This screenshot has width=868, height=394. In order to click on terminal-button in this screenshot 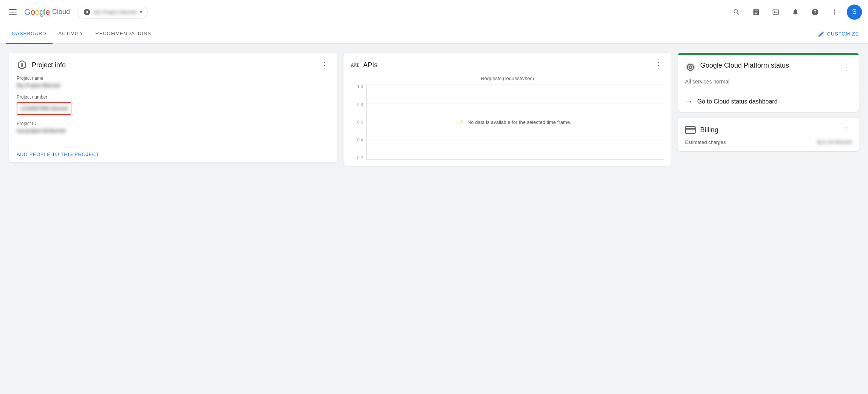, I will do `click(776, 12)`.